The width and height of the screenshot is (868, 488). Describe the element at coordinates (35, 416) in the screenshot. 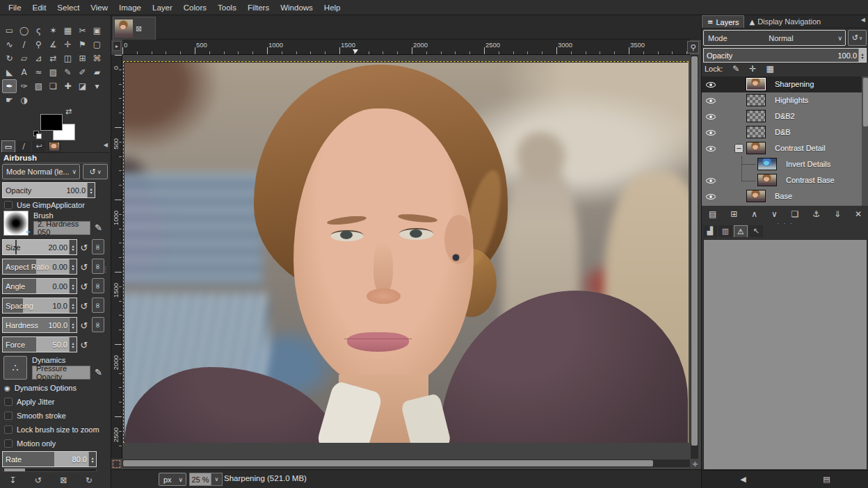

I see `smooth-stroke-checkbox: Smooth stroke` at that location.